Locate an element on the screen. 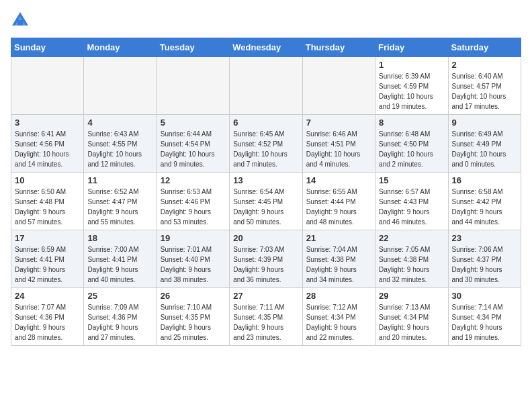 This screenshot has height=411, width=532. page-header is located at coordinates (266, 20).